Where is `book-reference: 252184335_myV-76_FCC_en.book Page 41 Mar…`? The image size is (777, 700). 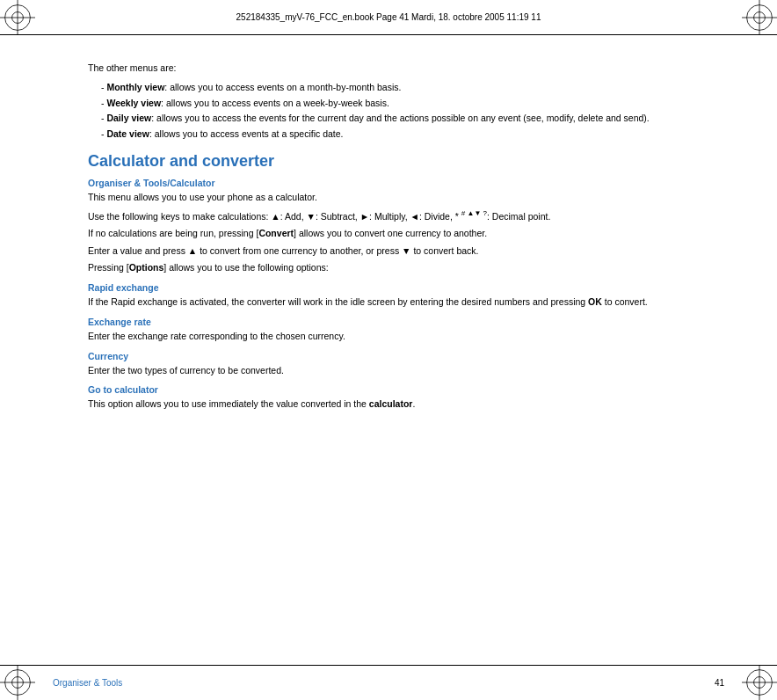
book-reference: 252184335_myV-76_FCC_en.book Page 41 Mar… is located at coordinates (388, 18).